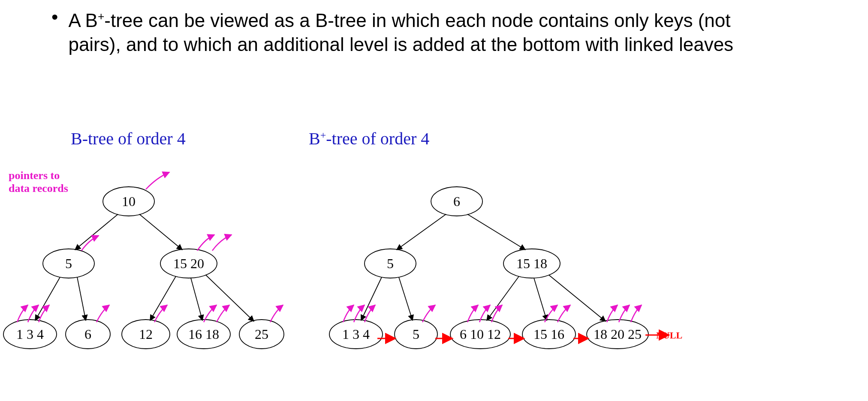 This screenshot has height=401, width=868. I want to click on btree-leaf1-label: 1 3 4, so click(30, 334).